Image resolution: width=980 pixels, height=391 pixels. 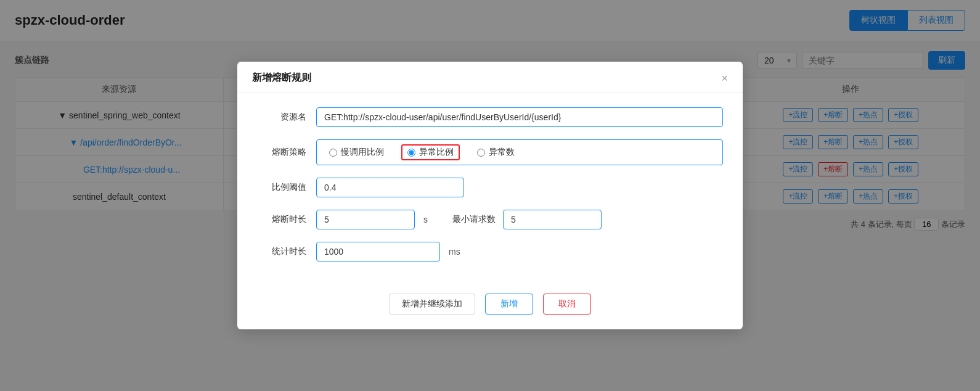 What do you see at coordinates (490, 220) in the screenshot?
I see `duration-minreq-row: 熔断时长 s 最小请求数` at bounding box center [490, 220].